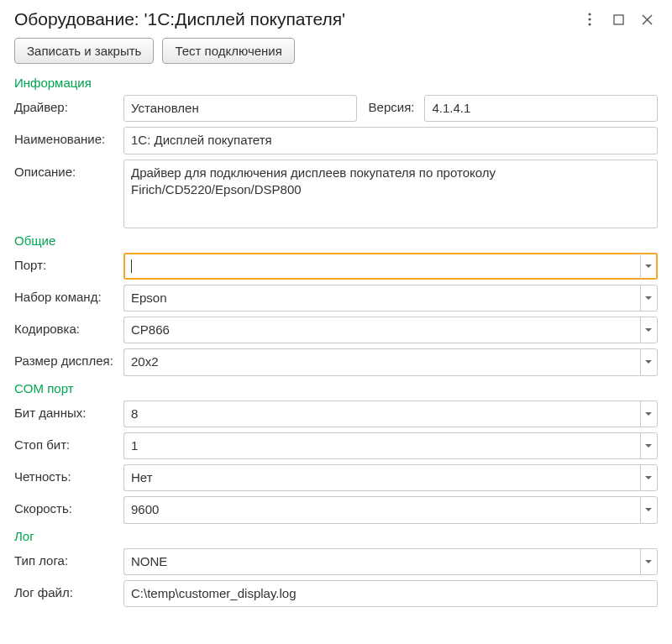 The height and width of the screenshot is (644, 672). What do you see at coordinates (648, 414) in the screenshot?
I see `databits-dropdown-button` at bounding box center [648, 414].